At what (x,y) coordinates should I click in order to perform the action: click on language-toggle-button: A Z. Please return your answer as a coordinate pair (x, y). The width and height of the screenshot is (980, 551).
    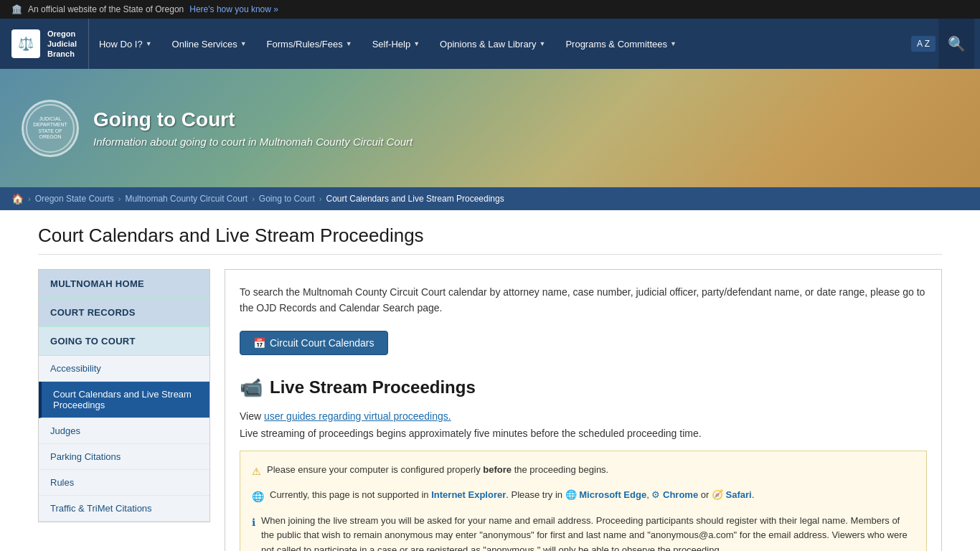
    Looking at the image, I should click on (923, 44).